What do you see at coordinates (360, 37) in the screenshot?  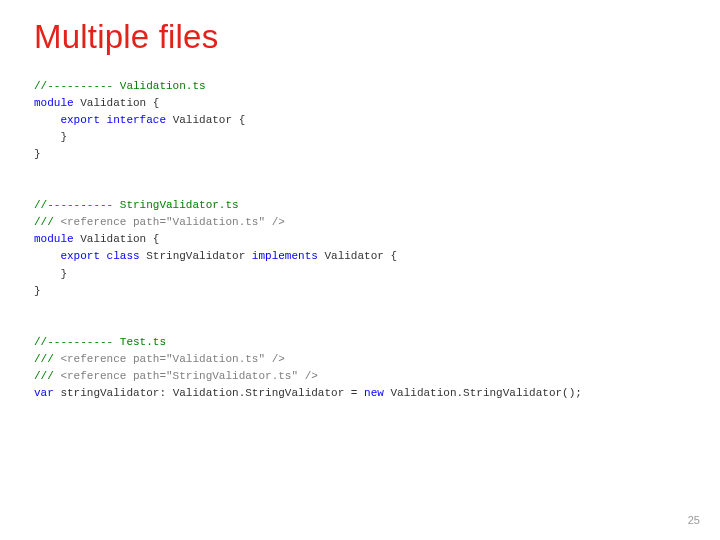 I see `slide-title: Multiple files` at bounding box center [360, 37].